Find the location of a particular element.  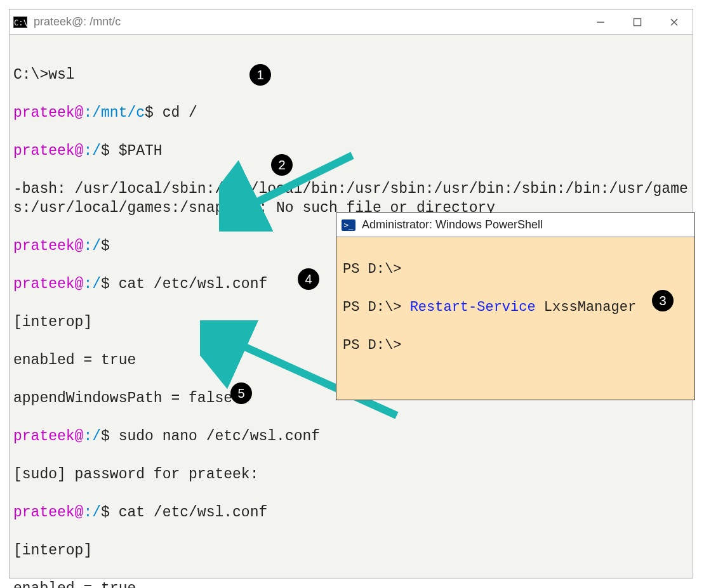

close-button is located at coordinates (674, 22).